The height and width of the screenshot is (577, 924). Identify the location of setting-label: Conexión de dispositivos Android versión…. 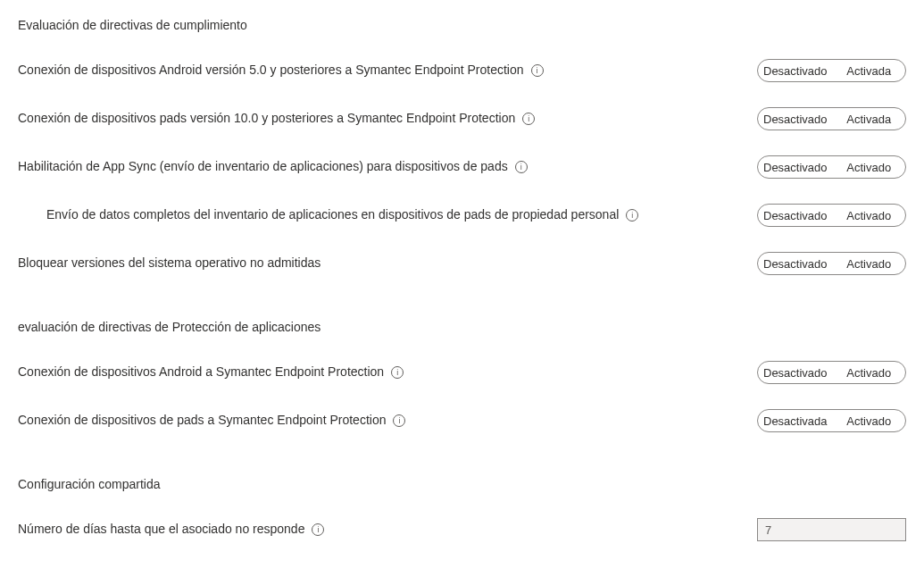
(271, 71).